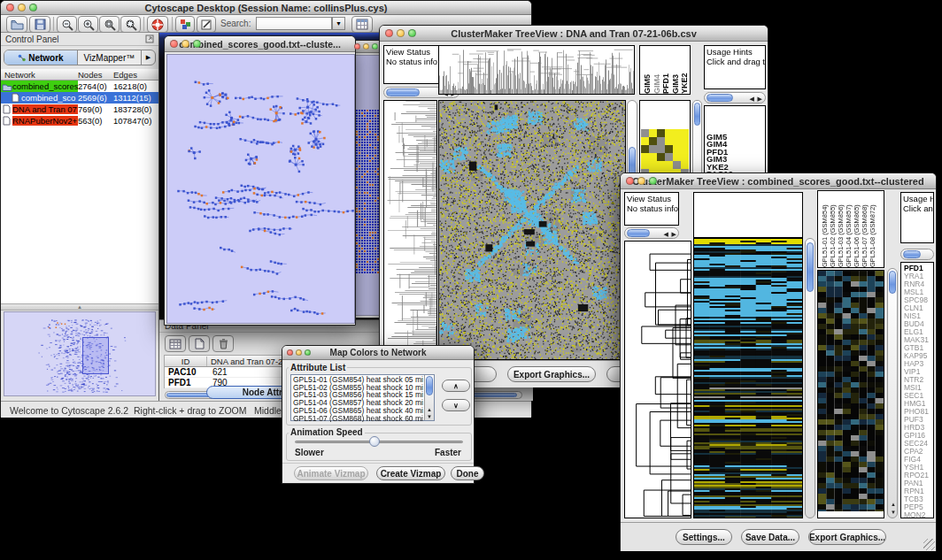 The image size is (942, 560). Describe the element at coordinates (80, 354) in the screenshot. I see `birdseye-view` at that location.